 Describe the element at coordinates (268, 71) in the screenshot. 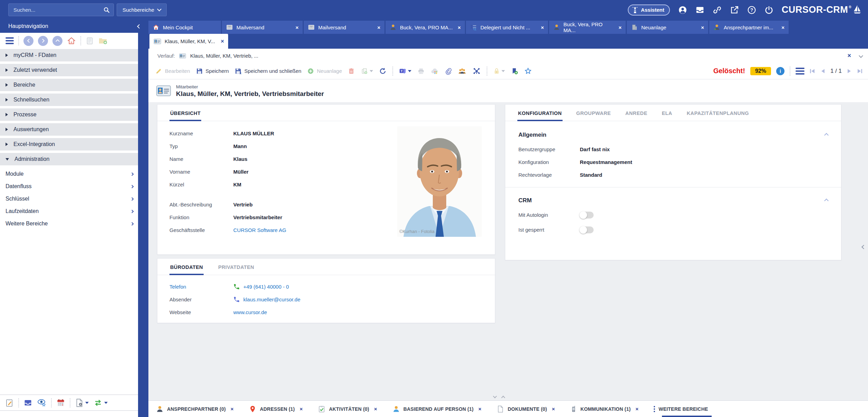

I see `save-and-close-button: x Speichern und schließen` at that location.